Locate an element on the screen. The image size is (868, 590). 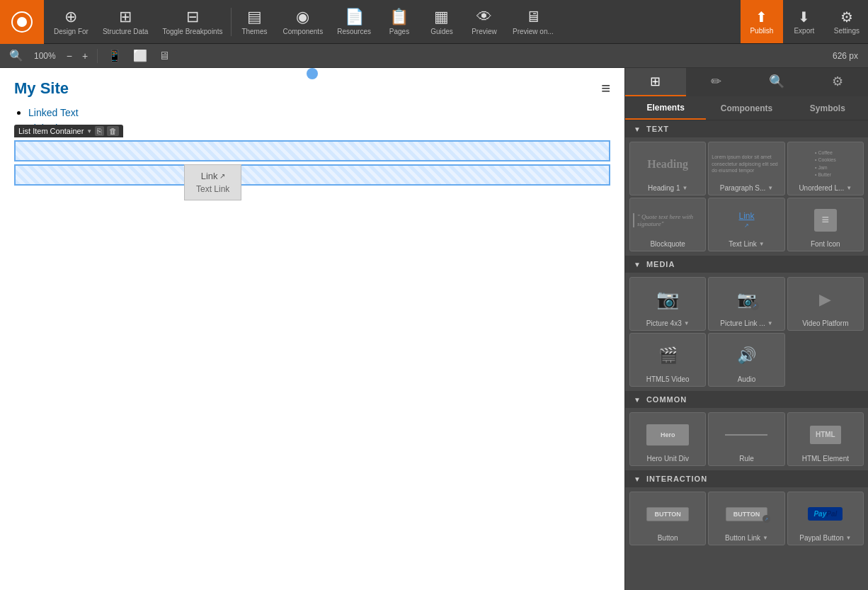
tab-settings: ⚙ is located at coordinates (838, 82).